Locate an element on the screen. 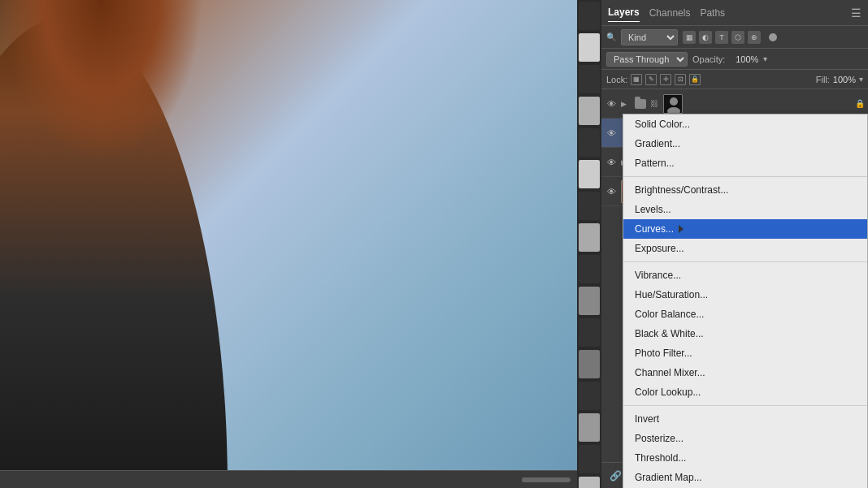 This screenshot has height=488, width=868. menu-item-solid-color: Solid Color... is located at coordinates (745, 124).